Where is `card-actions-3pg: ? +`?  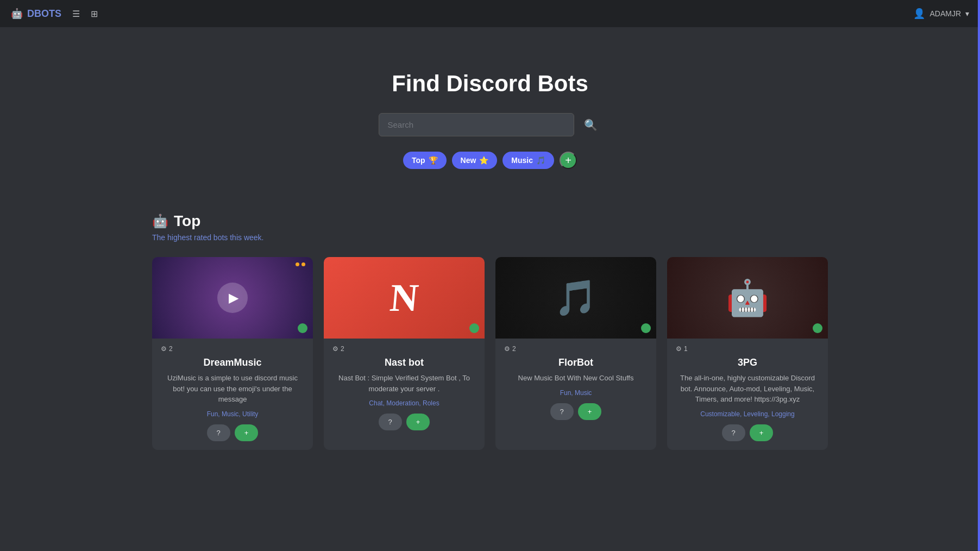
card-actions-3pg: ? + is located at coordinates (747, 433).